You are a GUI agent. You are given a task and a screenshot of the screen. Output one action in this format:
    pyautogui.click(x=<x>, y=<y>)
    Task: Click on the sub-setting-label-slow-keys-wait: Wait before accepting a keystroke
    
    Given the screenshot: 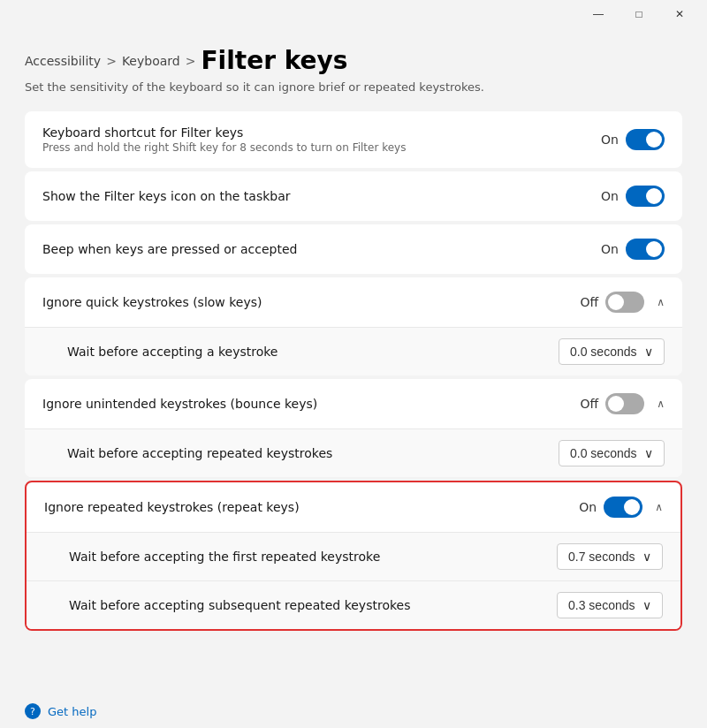 What is the action you would take?
    pyautogui.click(x=172, y=352)
    